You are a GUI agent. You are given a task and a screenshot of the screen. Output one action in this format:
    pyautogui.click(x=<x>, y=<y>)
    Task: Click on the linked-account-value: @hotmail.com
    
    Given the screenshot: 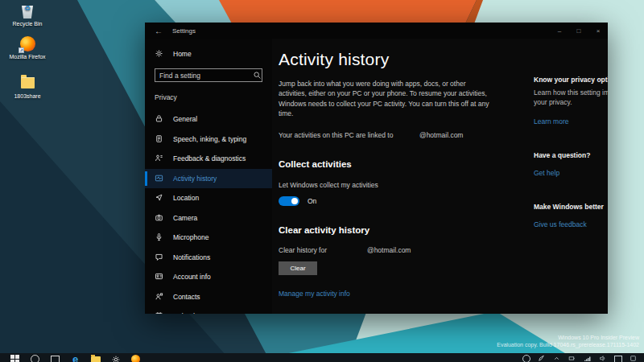 What is the action you would take?
    pyautogui.click(x=441, y=135)
    